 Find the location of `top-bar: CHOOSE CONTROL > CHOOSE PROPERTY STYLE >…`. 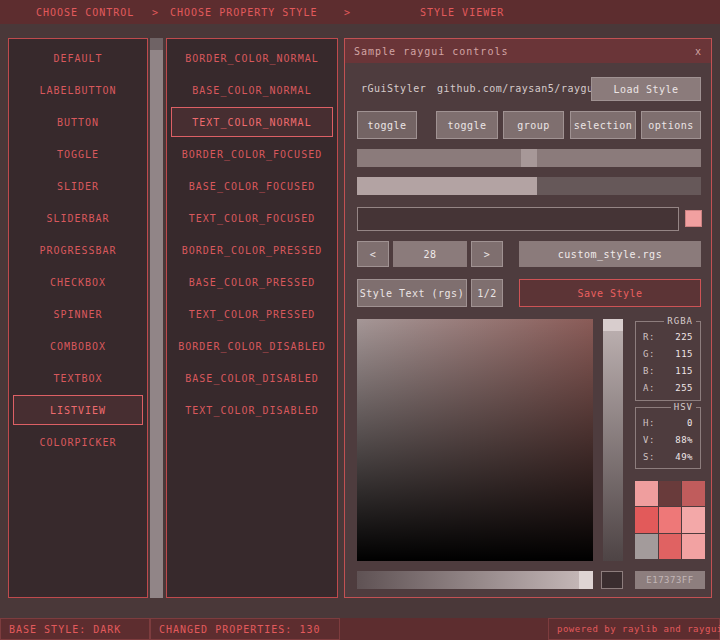

top-bar: CHOOSE CONTROL > CHOOSE PROPERTY STYLE >… is located at coordinates (360, 12).